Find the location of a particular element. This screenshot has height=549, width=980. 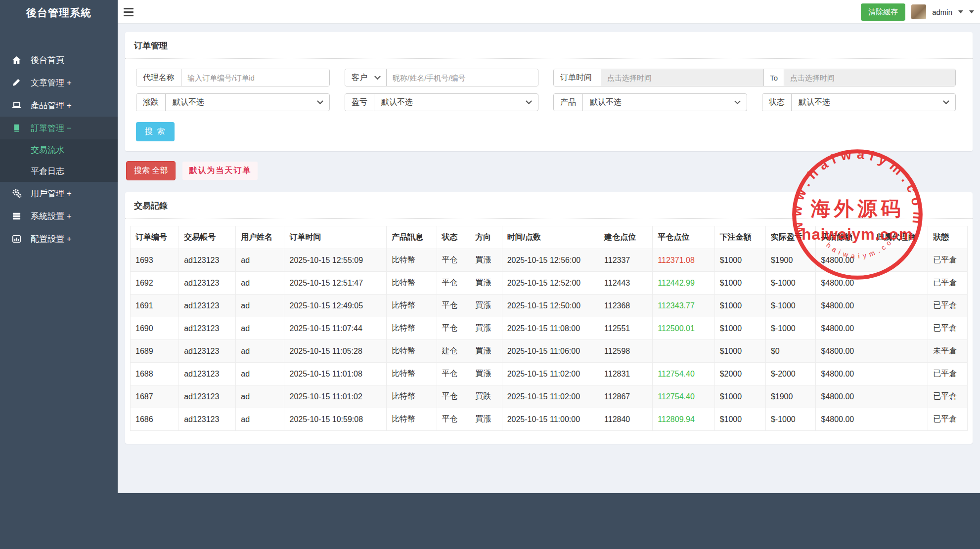

customer-select: 客户 is located at coordinates (366, 78).